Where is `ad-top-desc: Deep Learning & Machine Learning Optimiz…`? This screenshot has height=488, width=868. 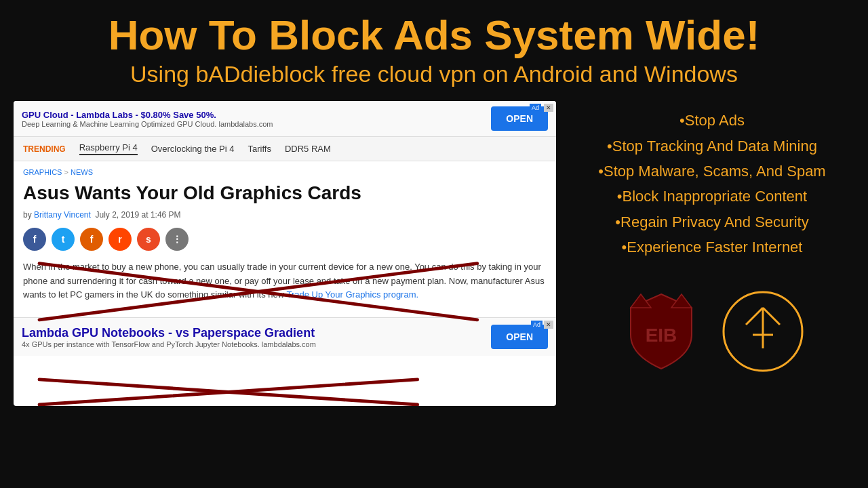 ad-top-desc: Deep Learning & Machine Learning Optimiz… is located at coordinates (253, 124).